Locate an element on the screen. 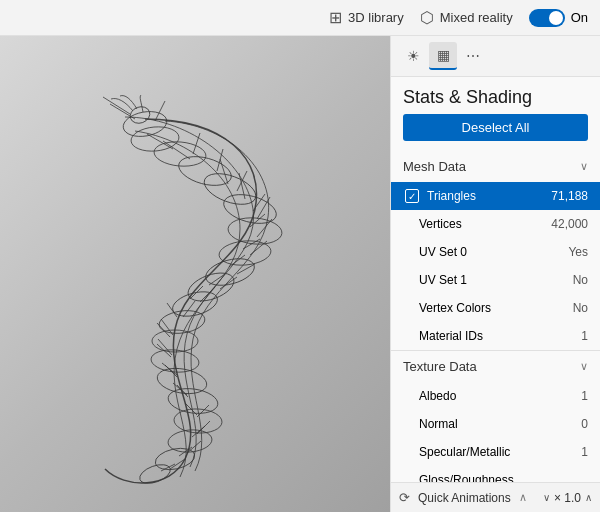 This screenshot has width=600, height=512. vertices-value: 42,000 is located at coordinates (570, 224).